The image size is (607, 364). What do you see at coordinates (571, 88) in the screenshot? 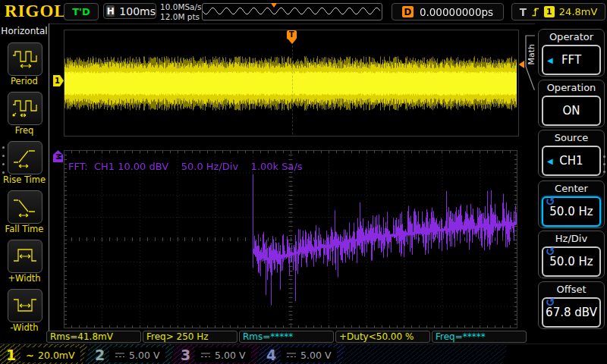
I see `operation-title: Operation` at bounding box center [571, 88].